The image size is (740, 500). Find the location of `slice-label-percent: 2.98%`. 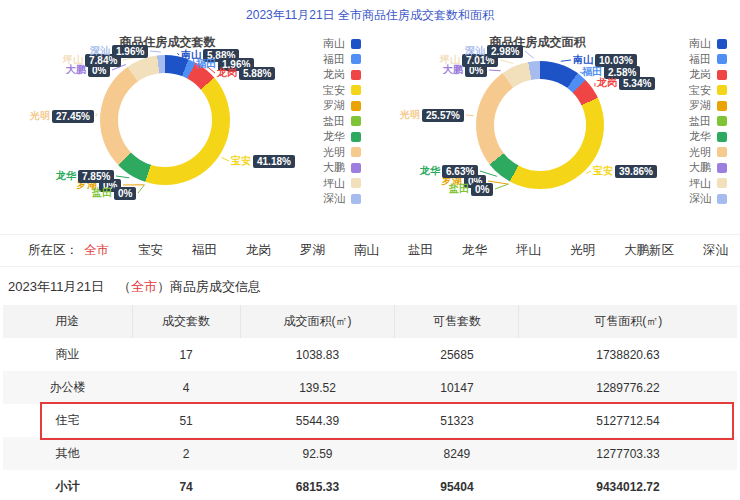

slice-label-percent: 2.98% is located at coordinates (505, 52).